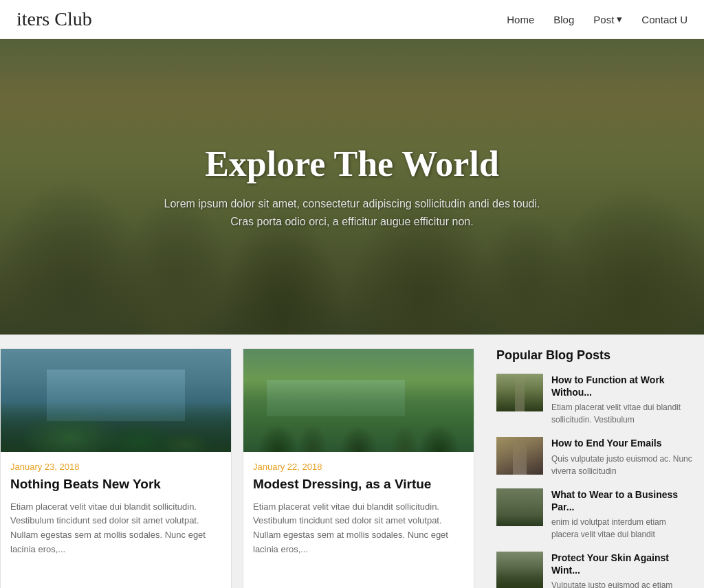  I want to click on nav-contact: Contact U, so click(664, 19).